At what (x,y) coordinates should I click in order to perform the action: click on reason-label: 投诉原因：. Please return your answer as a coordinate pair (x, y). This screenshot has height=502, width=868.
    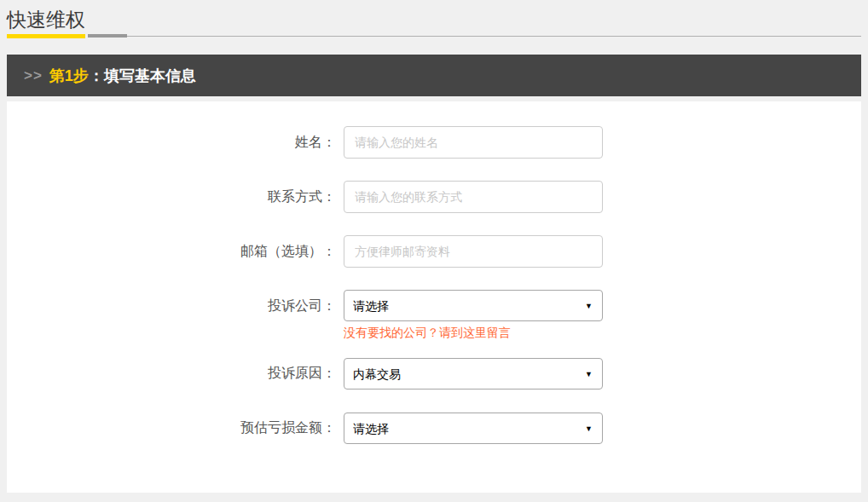
    Looking at the image, I should click on (176, 373).